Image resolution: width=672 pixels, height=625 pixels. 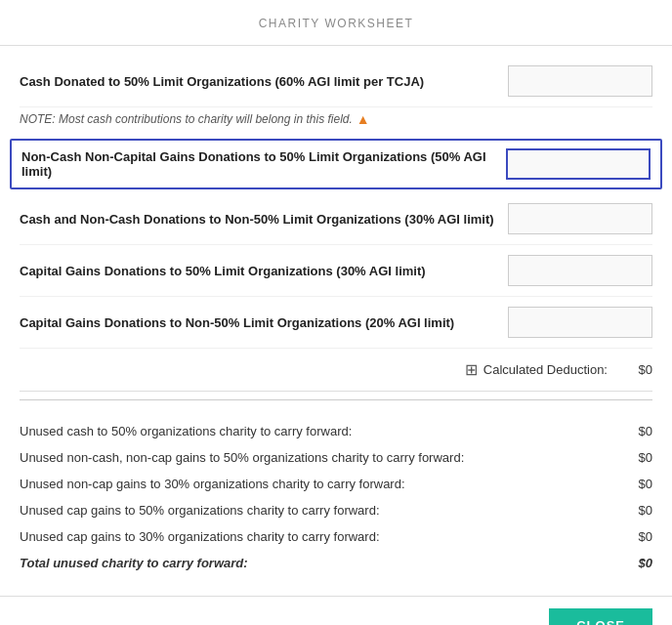 What do you see at coordinates (336, 432) in the screenshot?
I see `carry-row-0: Unused cash to 50% organizations charity…` at bounding box center [336, 432].